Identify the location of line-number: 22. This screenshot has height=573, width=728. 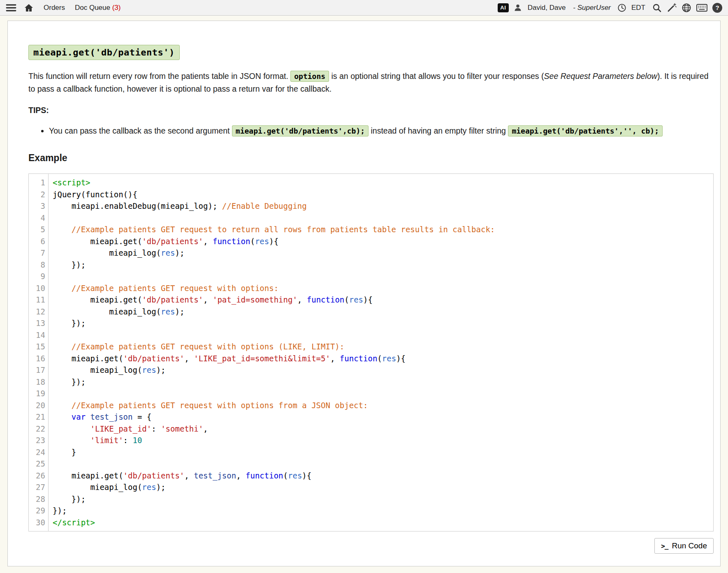
(37, 429).